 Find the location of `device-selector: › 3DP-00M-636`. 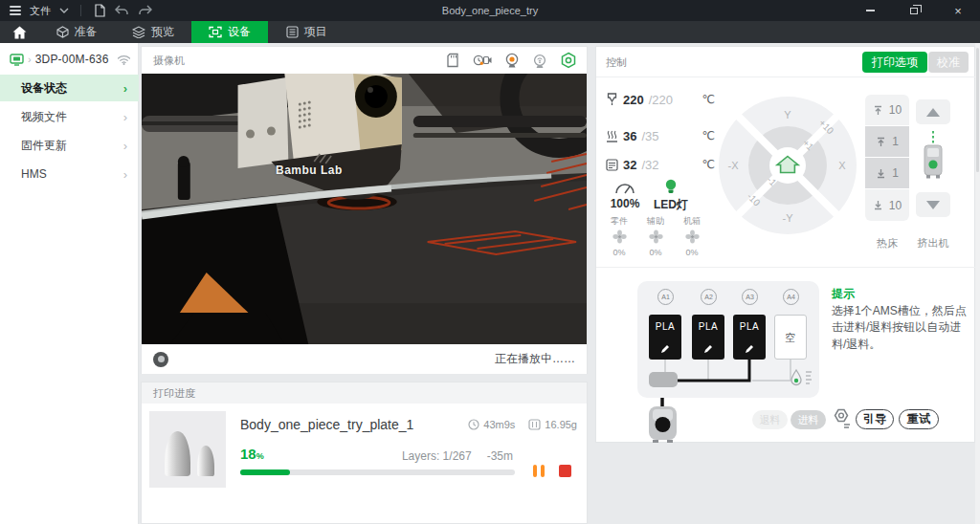

device-selector: › 3DP-00M-636 is located at coordinates (71, 59).